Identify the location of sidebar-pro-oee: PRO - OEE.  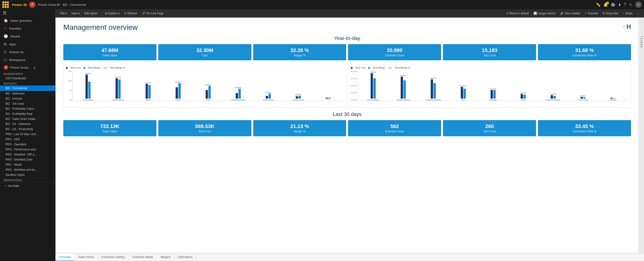
(28, 139).